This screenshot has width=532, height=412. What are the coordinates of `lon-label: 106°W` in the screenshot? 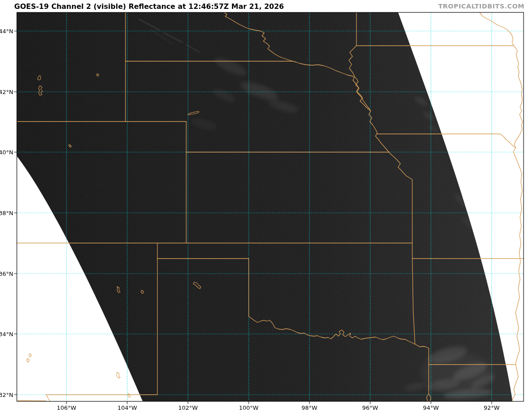 It's located at (66, 408).